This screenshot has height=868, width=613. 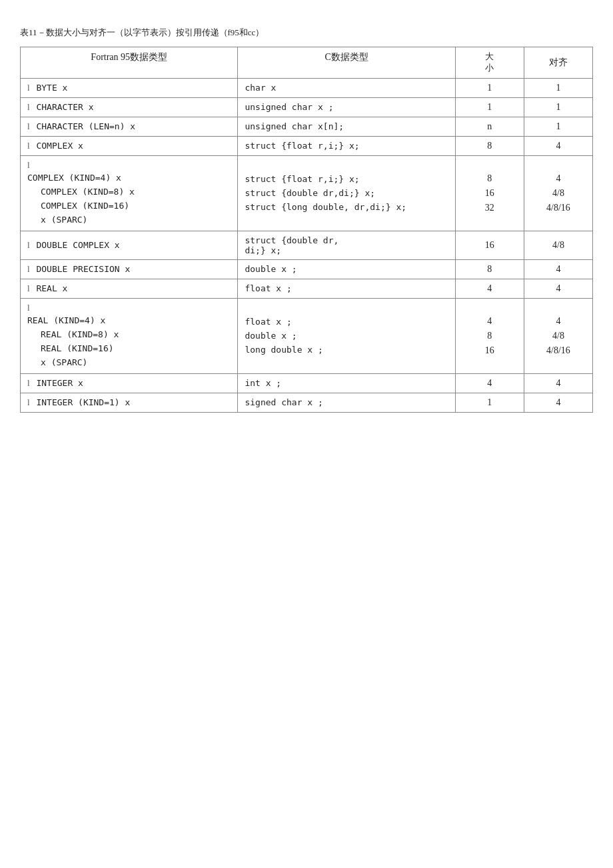 I want to click on table-row: l BYTE xchar x11, so click(x=306, y=88).